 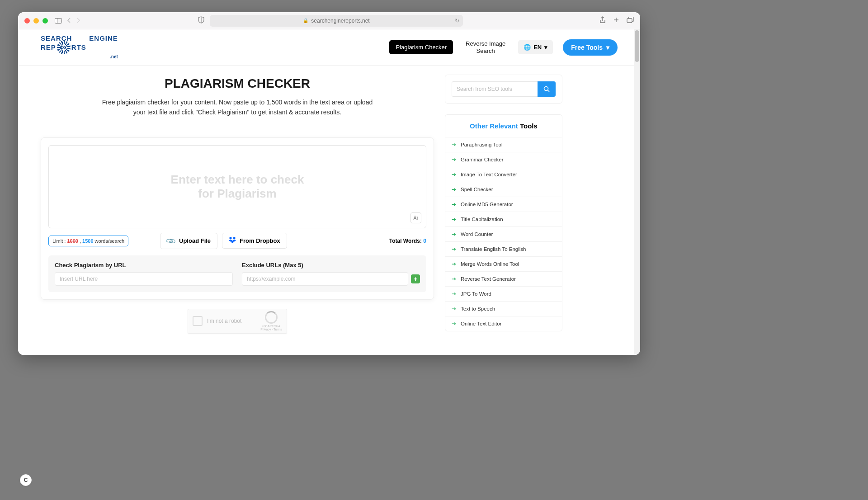 What do you see at coordinates (80, 47) in the screenshot?
I see `site-logo: SEARCH ENGINE REP RTS .net` at bounding box center [80, 47].